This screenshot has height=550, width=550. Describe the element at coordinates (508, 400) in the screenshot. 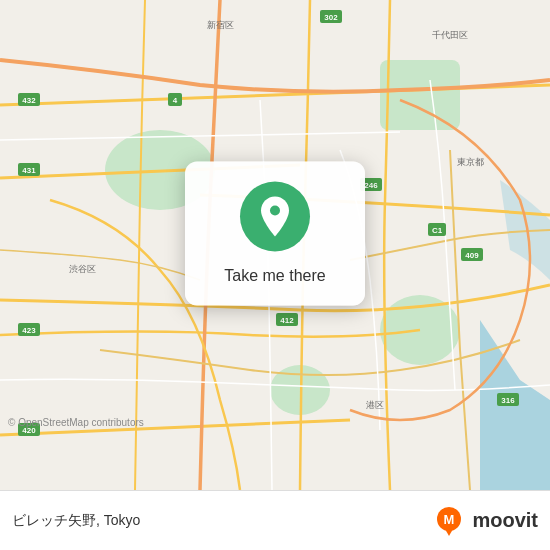

I see `svg-text: 316` at that location.